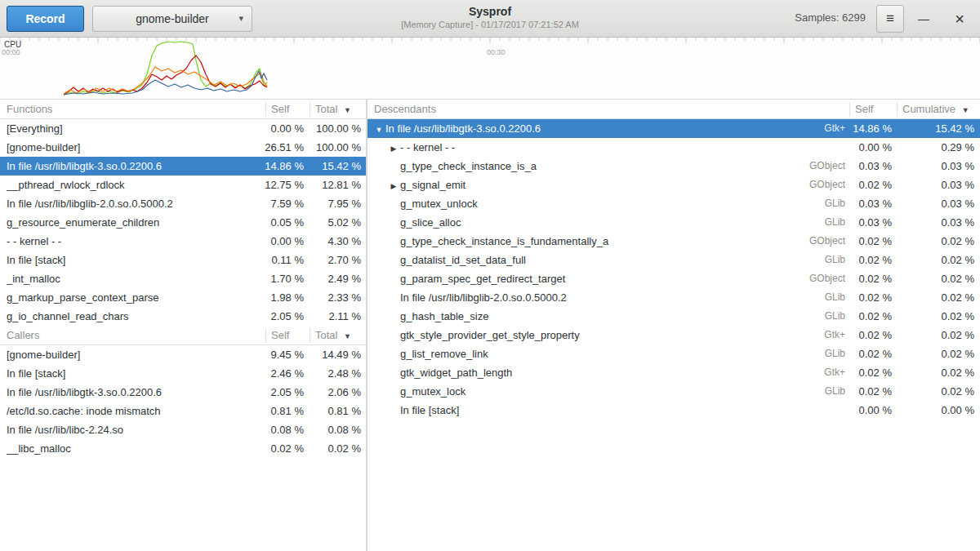  I want to click on tree-row: ▶- - kernel - -0.00 %0.29 %, so click(674, 147).